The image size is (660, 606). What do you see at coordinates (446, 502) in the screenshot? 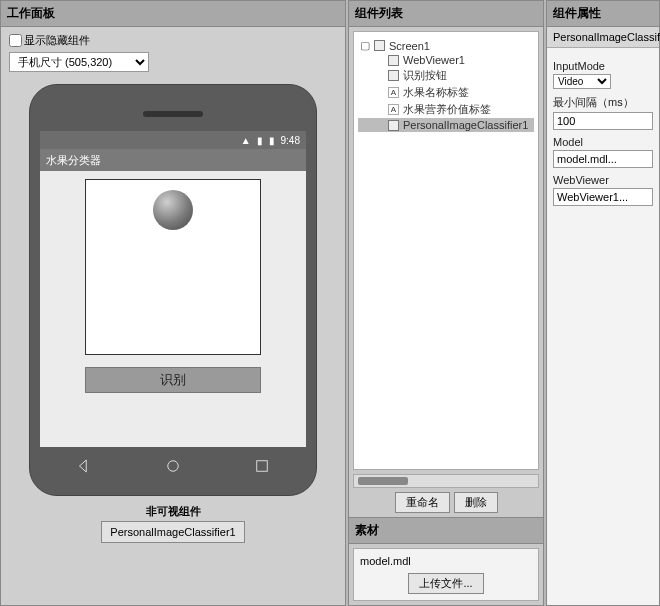
I see `tree-buttons: 重命名 删除` at bounding box center [446, 502].